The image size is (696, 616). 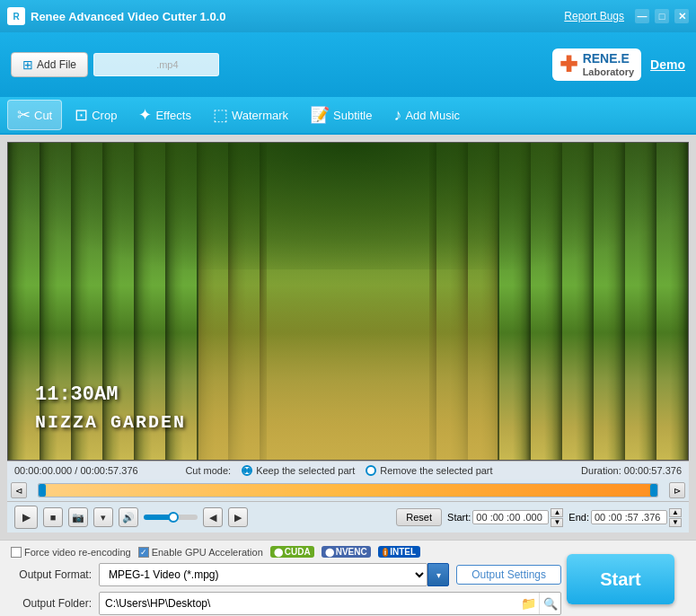 I want to click on toolbar-effects: ✦ Effects, so click(x=165, y=115).